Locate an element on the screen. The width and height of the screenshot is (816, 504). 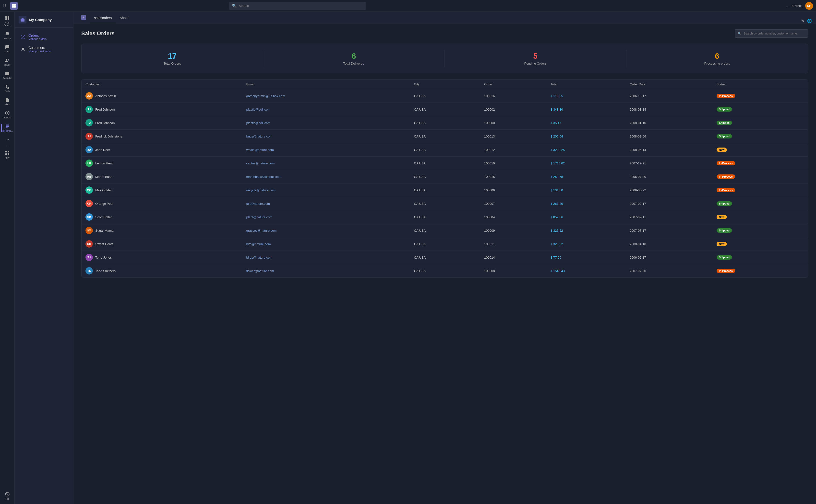
cell-date-13: 2007-07-30 is located at coordinates (669, 271).